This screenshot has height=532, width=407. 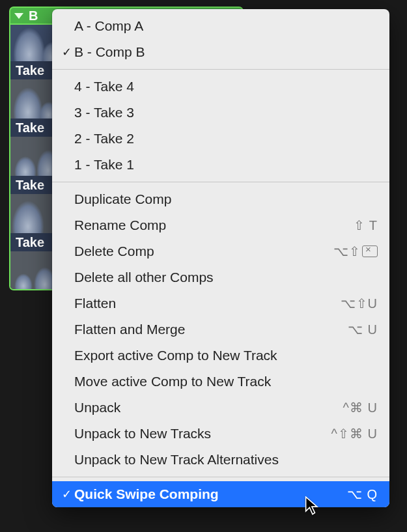 I want to click on menu-shortcut: ⇧ T, so click(x=366, y=225).